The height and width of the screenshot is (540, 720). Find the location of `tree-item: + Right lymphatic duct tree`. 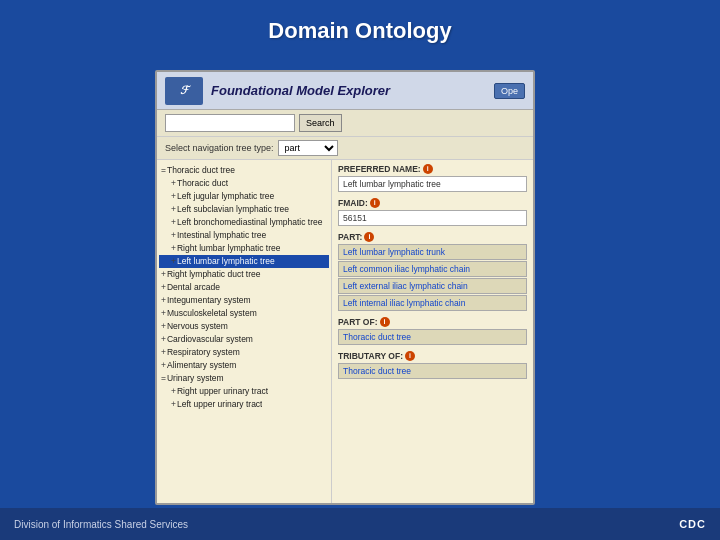

tree-item: + Right lymphatic duct tree is located at coordinates (244, 274).